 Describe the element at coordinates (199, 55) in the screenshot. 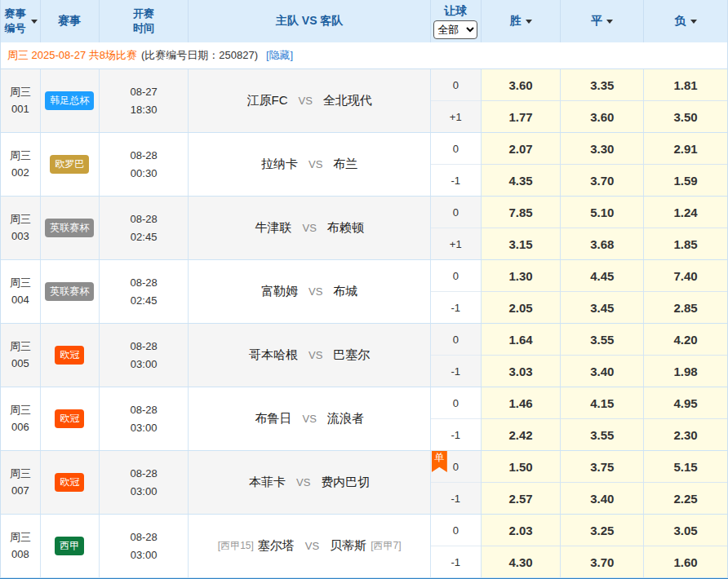

I see `match-id-note: (比赛编号日期：250827)` at that location.